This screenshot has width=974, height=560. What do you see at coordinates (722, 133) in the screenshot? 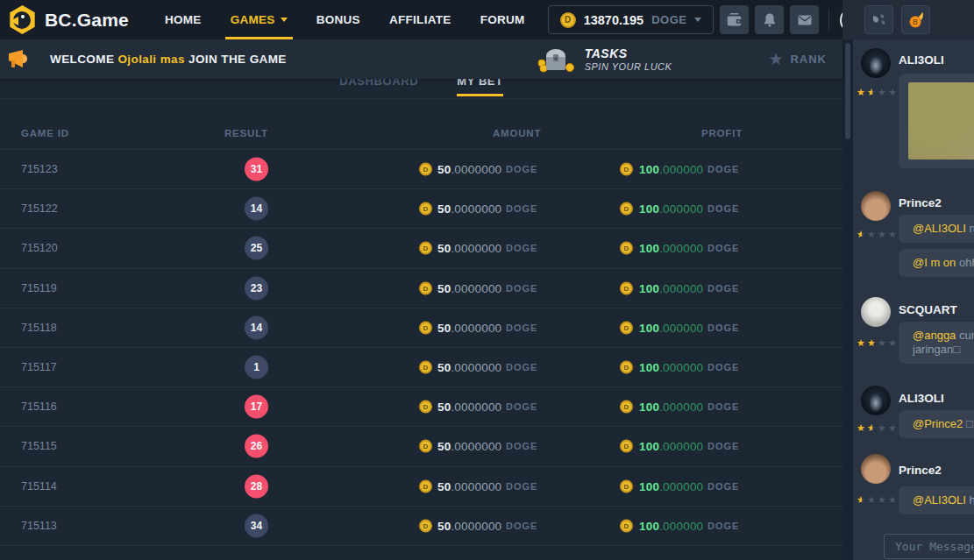
I see `col-profit: PROFIT` at bounding box center [722, 133].